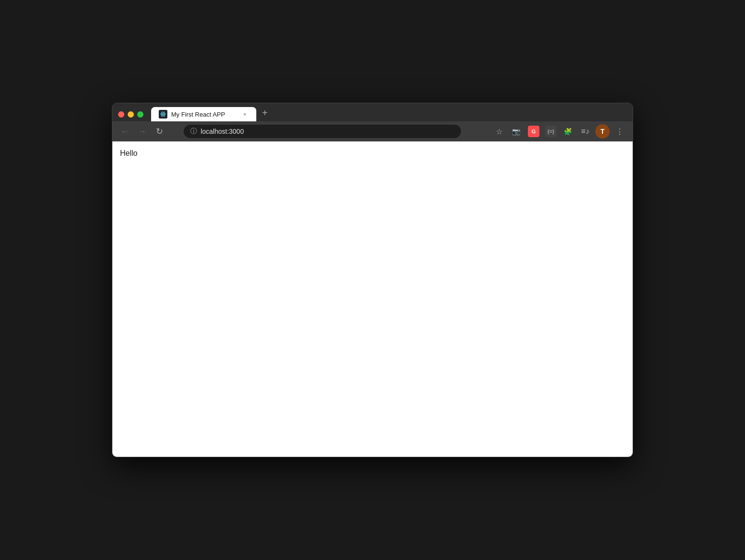  Describe the element at coordinates (131, 115) in the screenshot. I see `minimize-button` at that location.